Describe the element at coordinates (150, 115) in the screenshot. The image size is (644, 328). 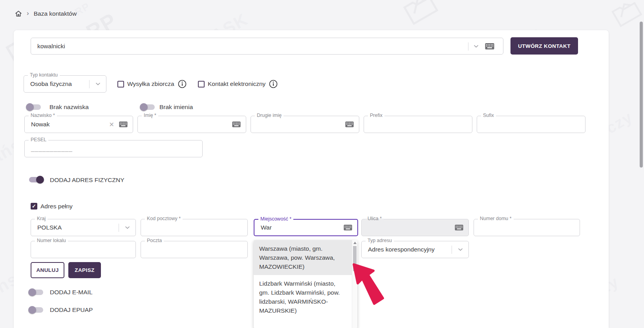
I see `firstname-label: Imię *` at that location.